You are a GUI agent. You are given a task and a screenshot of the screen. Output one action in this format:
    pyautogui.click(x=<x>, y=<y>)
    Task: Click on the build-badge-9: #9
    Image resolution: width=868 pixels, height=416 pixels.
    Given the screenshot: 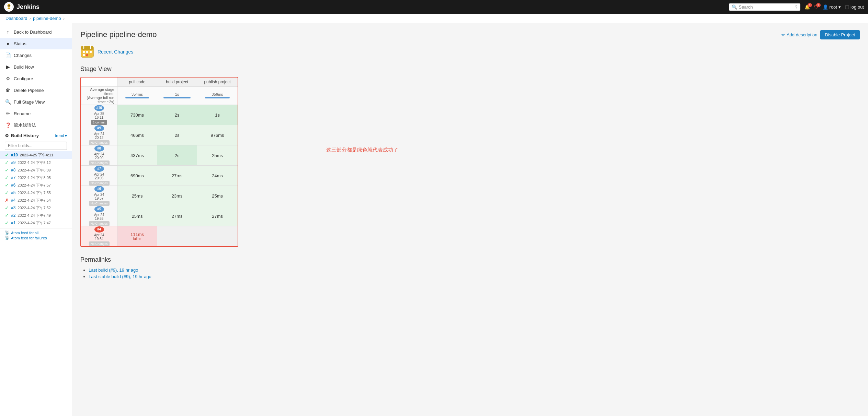 What is the action you would take?
    pyautogui.click(x=99, y=128)
    